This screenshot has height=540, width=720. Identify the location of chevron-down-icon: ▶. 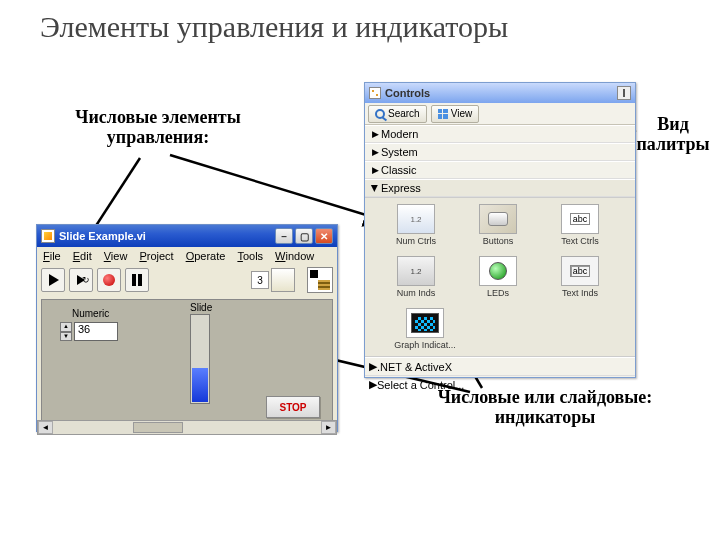
(375, 188).